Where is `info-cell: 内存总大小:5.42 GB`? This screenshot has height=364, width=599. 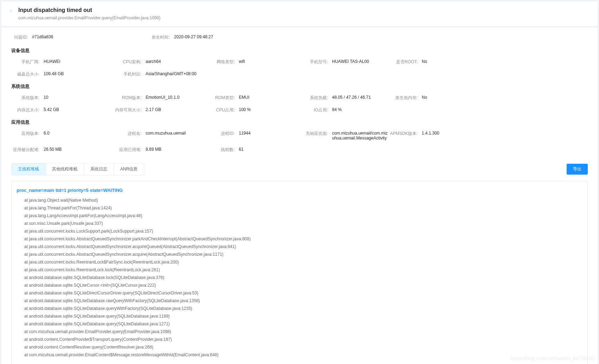
info-cell: 内存总大小:5.42 GB is located at coordinates (62, 110).